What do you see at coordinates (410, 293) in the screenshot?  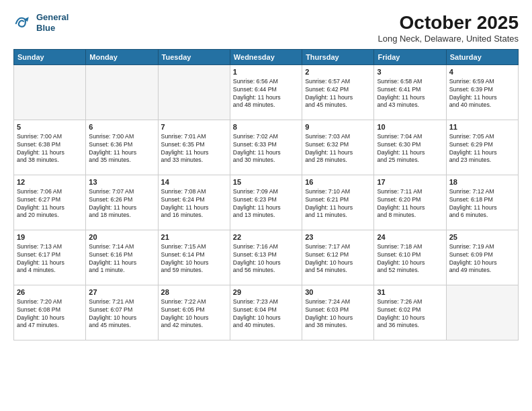 I see `day-number: 31` at bounding box center [410, 293].